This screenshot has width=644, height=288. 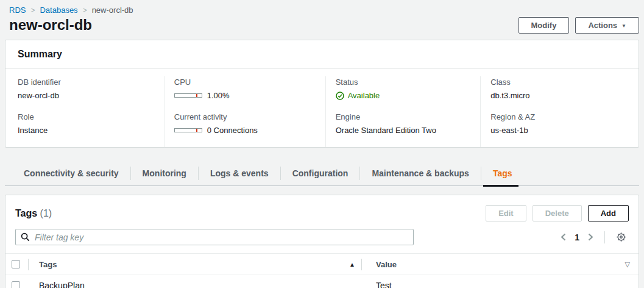 I want to click on filter-box, so click(x=214, y=237).